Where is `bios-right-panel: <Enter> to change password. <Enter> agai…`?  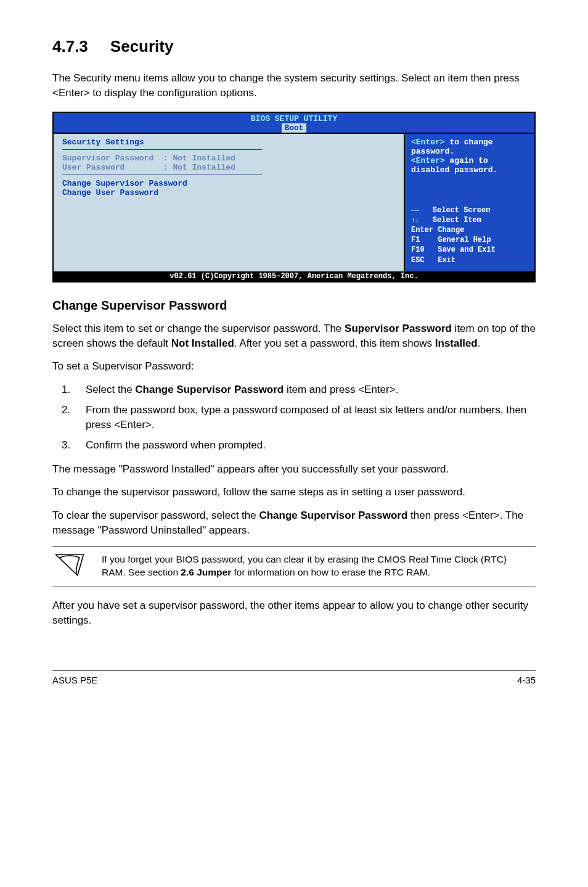
bios-right-panel: <Enter> to change password. <Enter> agai… is located at coordinates (470, 202).